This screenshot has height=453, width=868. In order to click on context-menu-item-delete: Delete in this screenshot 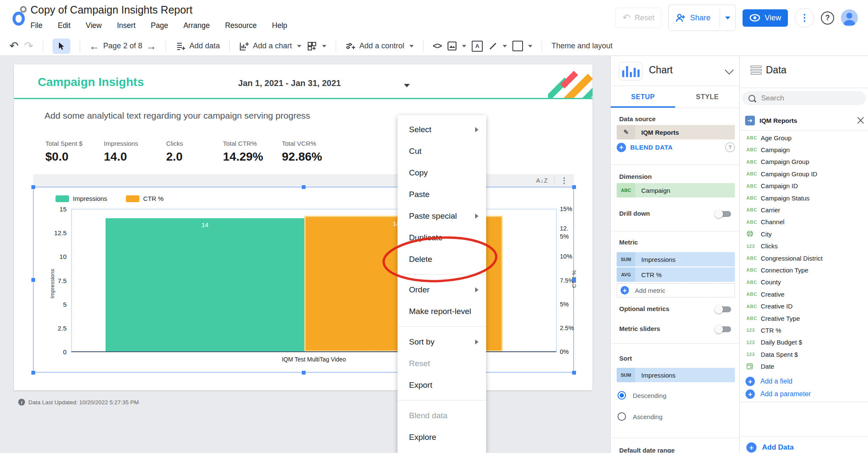, I will do `click(442, 259)`.